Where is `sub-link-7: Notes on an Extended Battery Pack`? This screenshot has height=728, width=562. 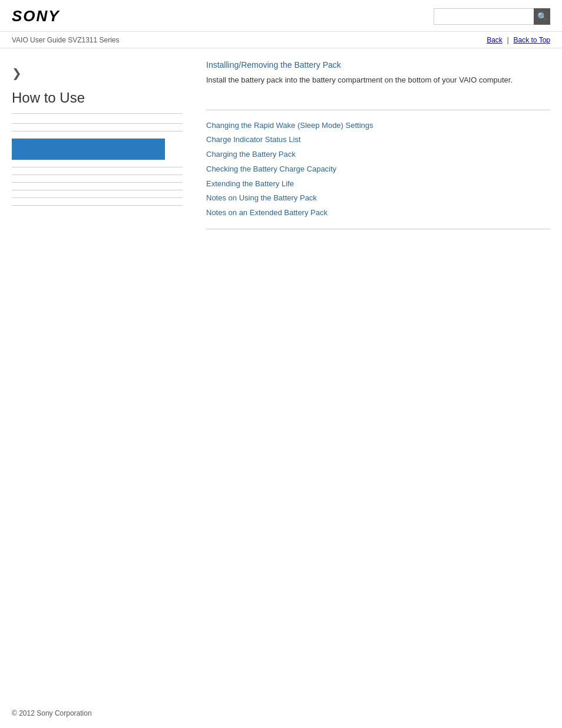 sub-link-7: Notes on an Extended Battery Pack is located at coordinates (378, 213).